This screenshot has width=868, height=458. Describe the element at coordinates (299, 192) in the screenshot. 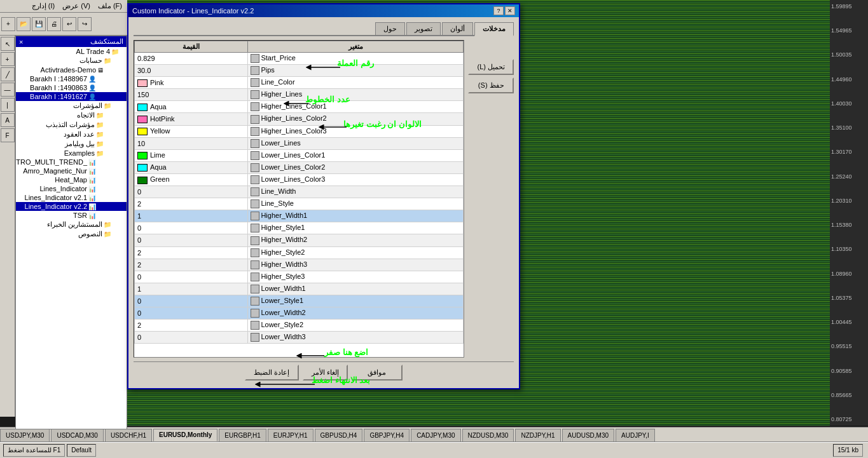

I see `param-row: 0 Line_Width` at that location.